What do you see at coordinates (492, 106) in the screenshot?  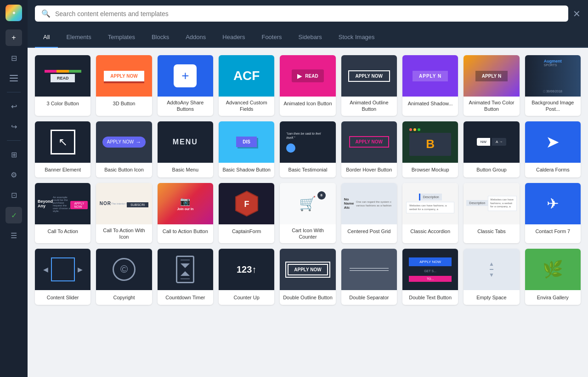 I see `card-label: Animated Two Color Button` at bounding box center [492, 106].